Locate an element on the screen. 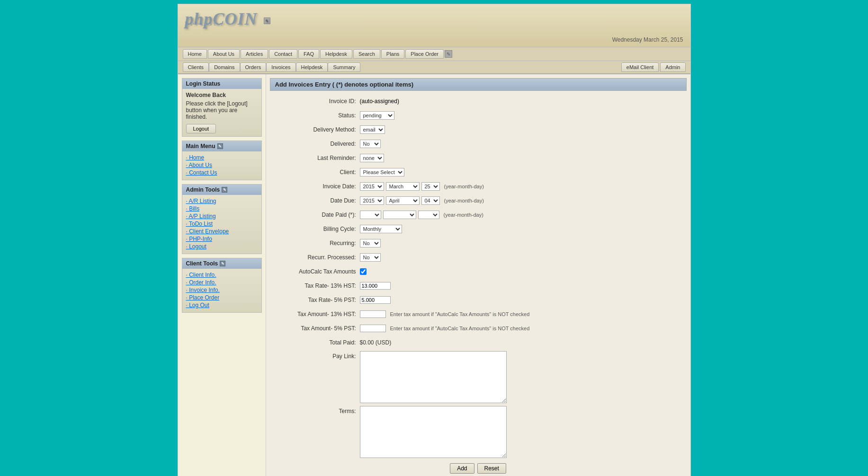  pay-link-textarea is located at coordinates (433, 377).